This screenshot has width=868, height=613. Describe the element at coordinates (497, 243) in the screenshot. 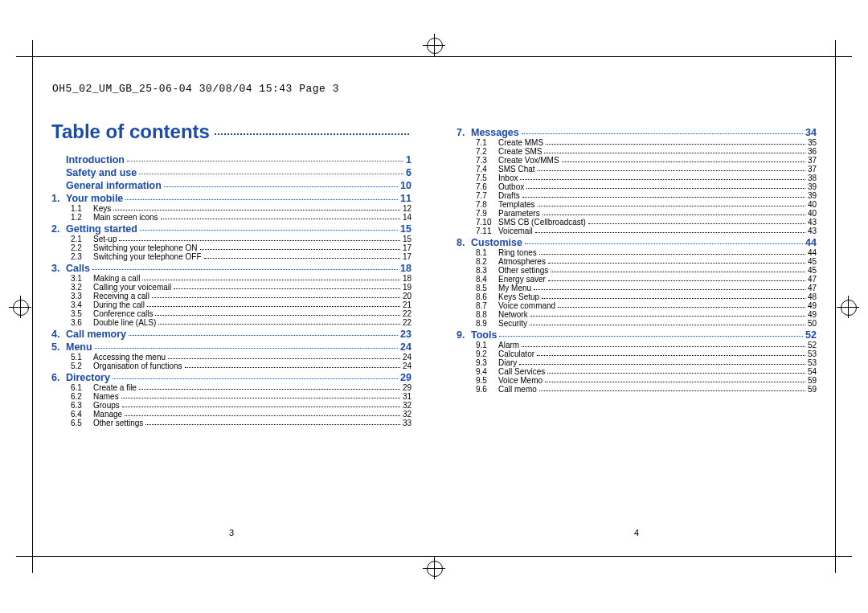

I see `section-label: Customise` at that location.